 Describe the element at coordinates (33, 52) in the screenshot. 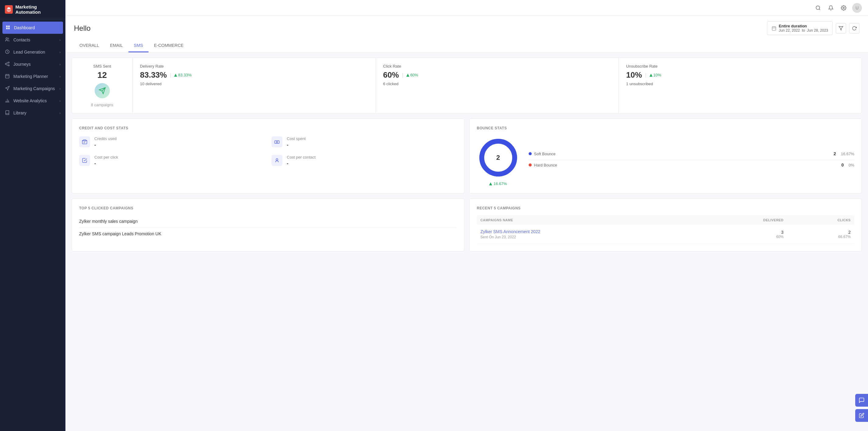

I see `sidebar-item-lead-generation: Lead Generation ›` at that location.